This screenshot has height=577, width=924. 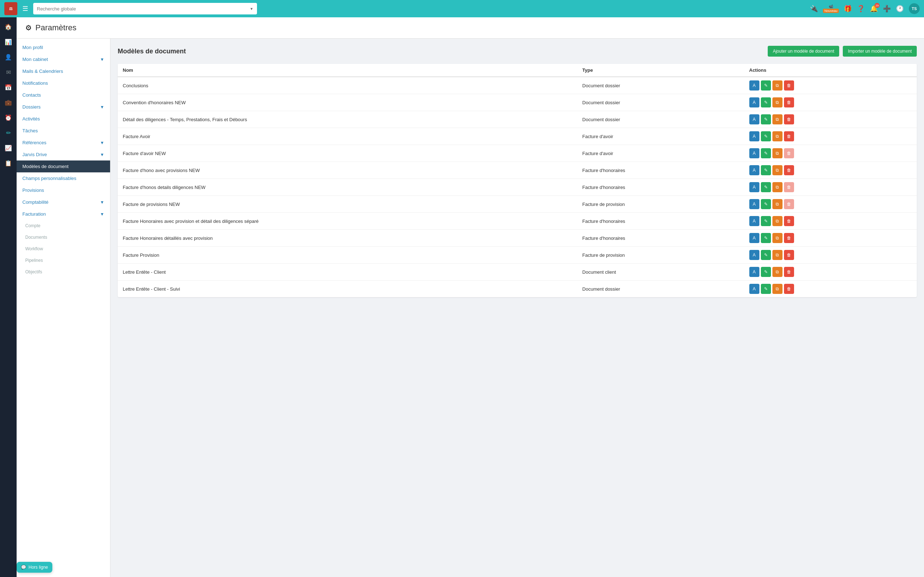 What do you see at coordinates (8, 118) in the screenshot?
I see `sidebar-icon-clock: ⏰` at bounding box center [8, 118].